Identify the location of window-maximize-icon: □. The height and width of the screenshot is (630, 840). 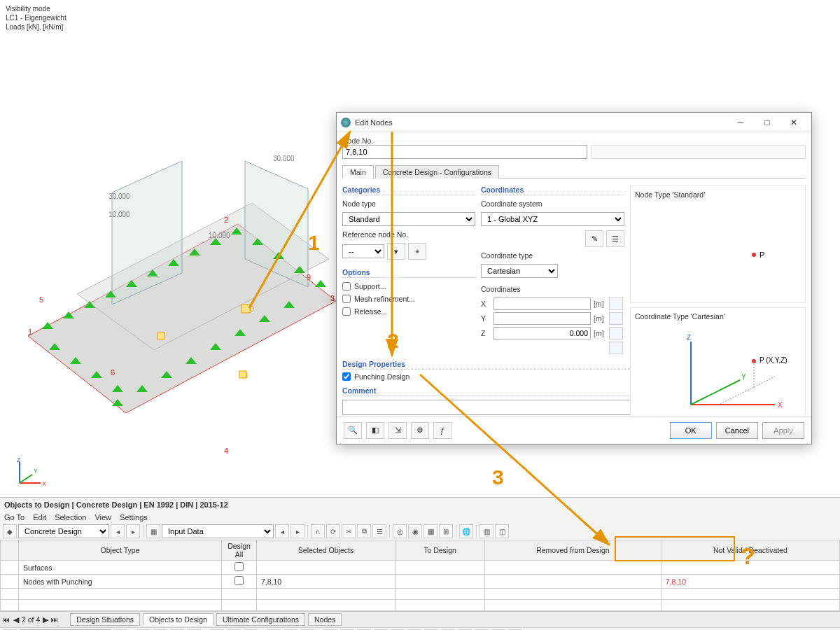
(767, 122).